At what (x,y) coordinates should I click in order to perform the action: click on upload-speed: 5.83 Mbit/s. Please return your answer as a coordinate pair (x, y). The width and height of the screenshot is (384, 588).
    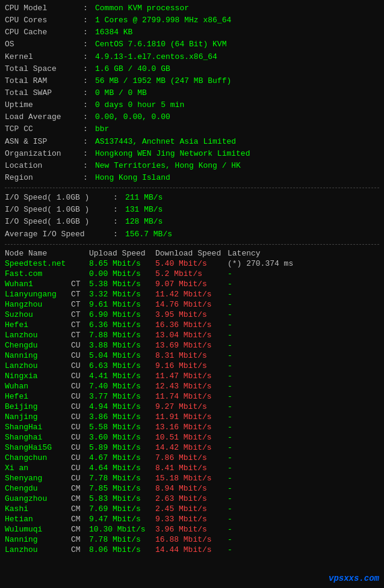
    Looking at the image, I should click on (122, 499).